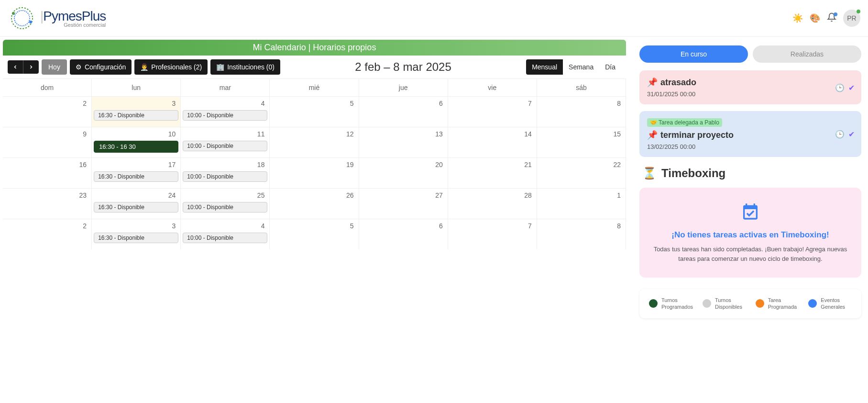 Image resolution: width=868 pixels, height=403 pixels. What do you see at coordinates (225, 195) in the screenshot?
I see `day-number: 25` at bounding box center [225, 195].